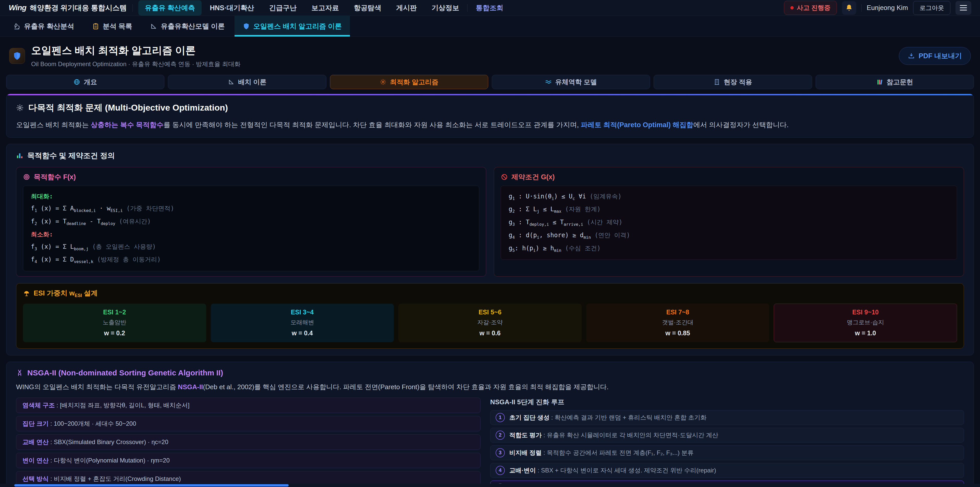 The image size is (980, 487). What do you see at coordinates (17, 56) in the screenshot?
I see `page-shield-icon` at bounding box center [17, 56].